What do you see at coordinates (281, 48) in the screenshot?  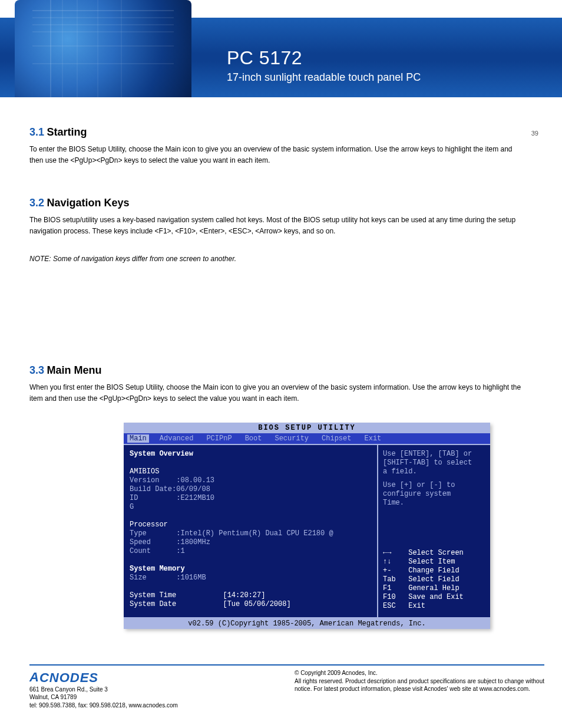 I see `page-header: PC 5172 17-inch sunlight readable touch …` at bounding box center [281, 48].